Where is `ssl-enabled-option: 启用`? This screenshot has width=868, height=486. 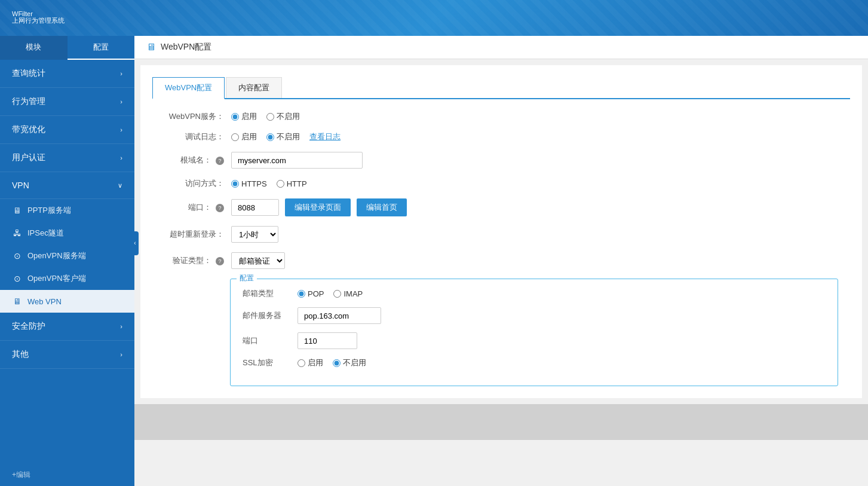 ssl-enabled-option: 启用 is located at coordinates (311, 363).